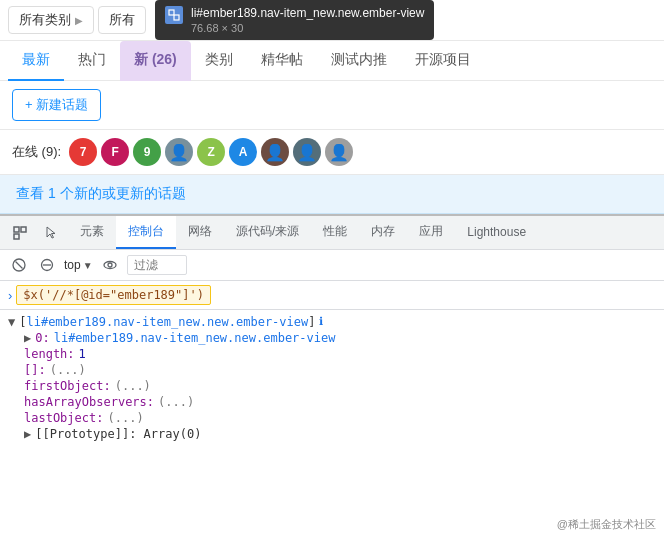 This screenshot has height=538, width=664. Describe the element at coordinates (176, 402) in the screenshot. I see `output-val-hasarrayobservers: (...)` at that location.